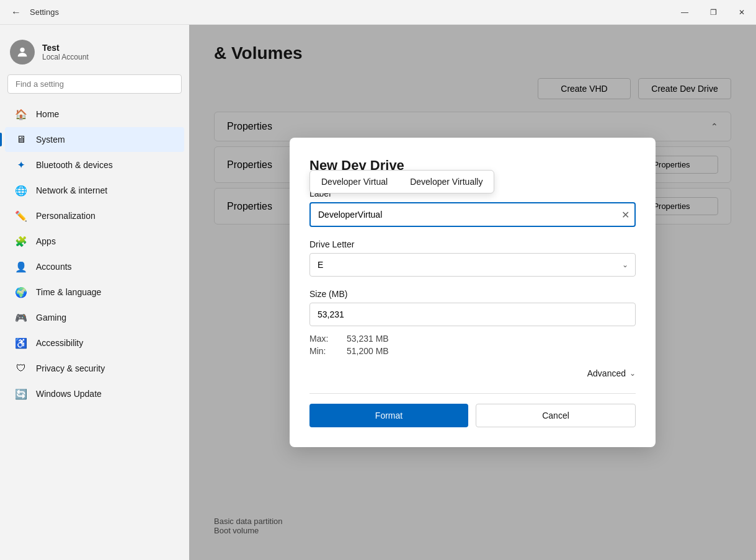 This screenshot has width=756, height=560. I want to click on title-bar: ← Settings — ❐ ✕, so click(378, 12).